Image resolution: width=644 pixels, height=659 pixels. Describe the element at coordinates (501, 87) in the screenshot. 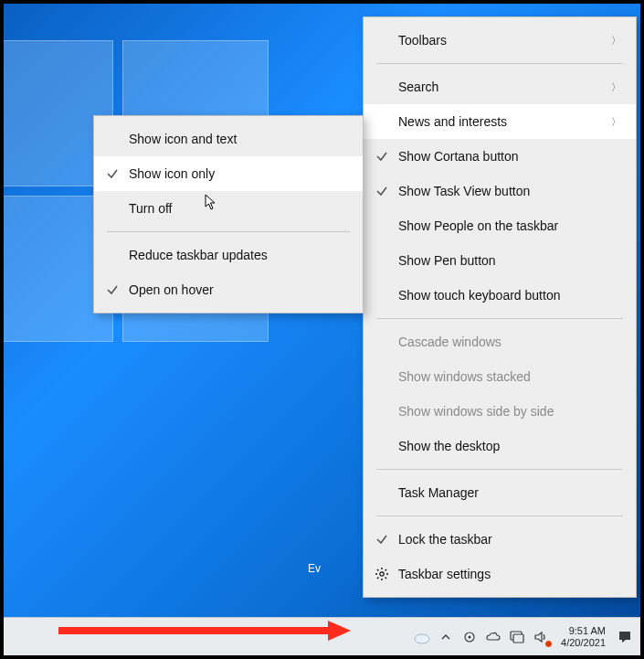

I see `menu-label: Search` at that location.